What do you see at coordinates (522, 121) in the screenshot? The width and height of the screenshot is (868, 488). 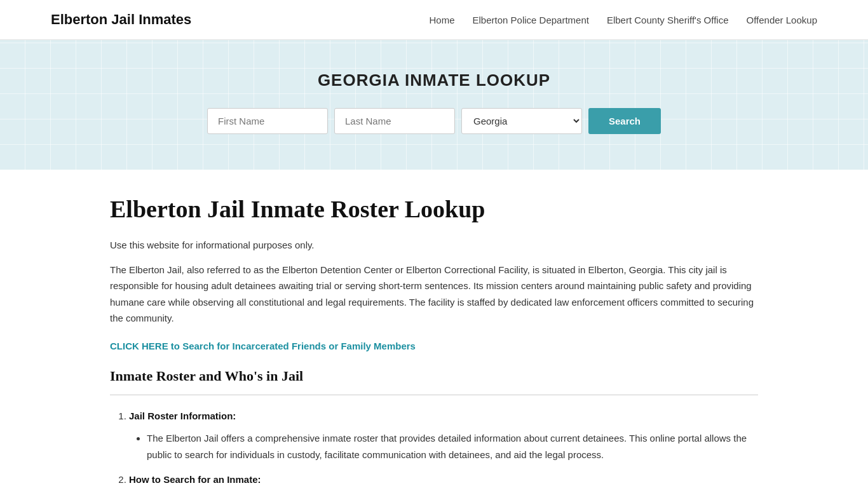 I see `state-select: Georgia Alabama Florida Tennessee` at bounding box center [522, 121].